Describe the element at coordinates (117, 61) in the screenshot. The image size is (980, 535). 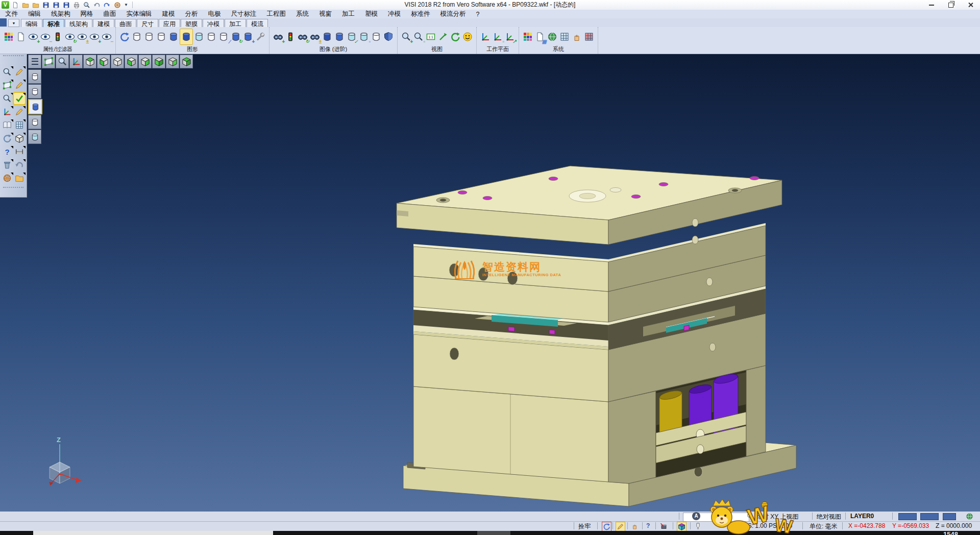
I see `cube-wire-icon` at that location.